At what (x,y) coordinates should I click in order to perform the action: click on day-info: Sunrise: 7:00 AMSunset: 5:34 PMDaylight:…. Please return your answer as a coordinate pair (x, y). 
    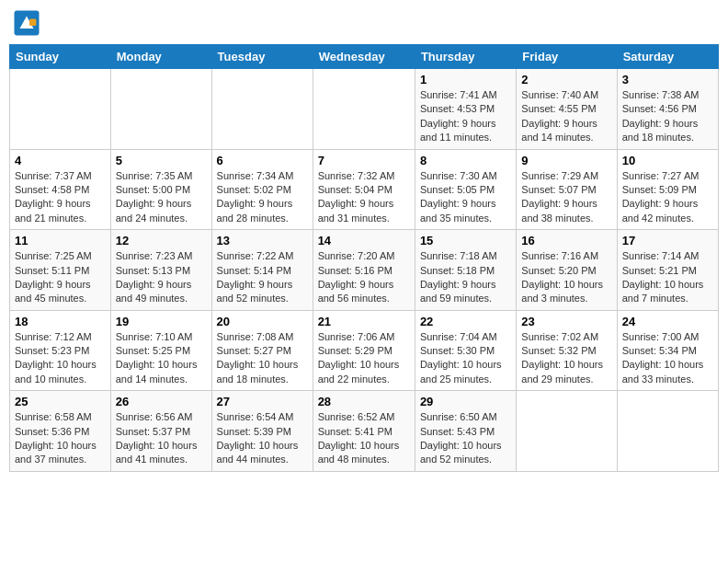
    Looking at the image, I should click on (667, 359).